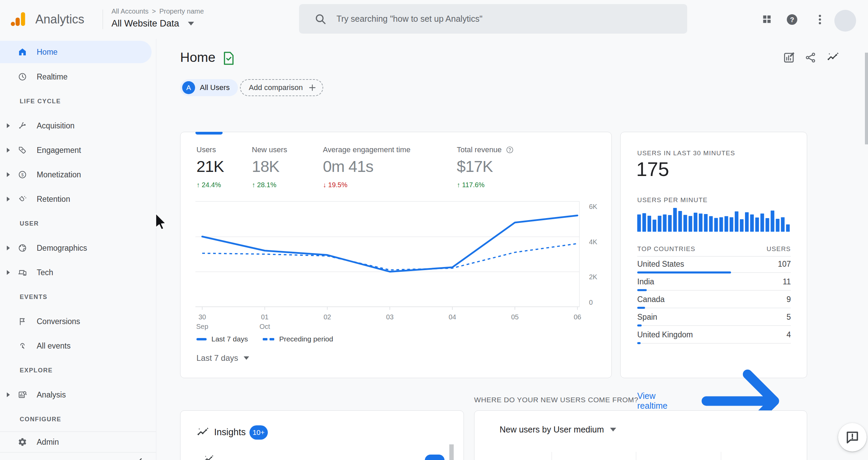 This screenshot has width=868, height=460. What do you see at coordinates (811, 58) in the screenshot?
I see `share-icon` at bounding box center [811, 58].